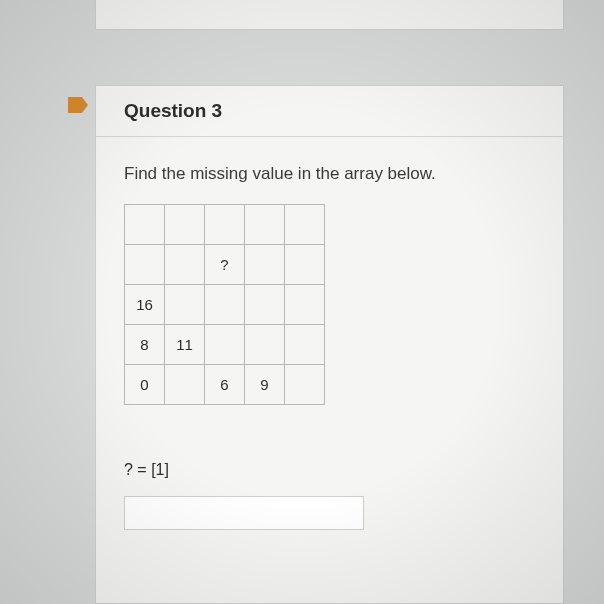  Describe the element at coordinates (330, 15) in the screenshot. I see `previous-panel-bottom` at that location.